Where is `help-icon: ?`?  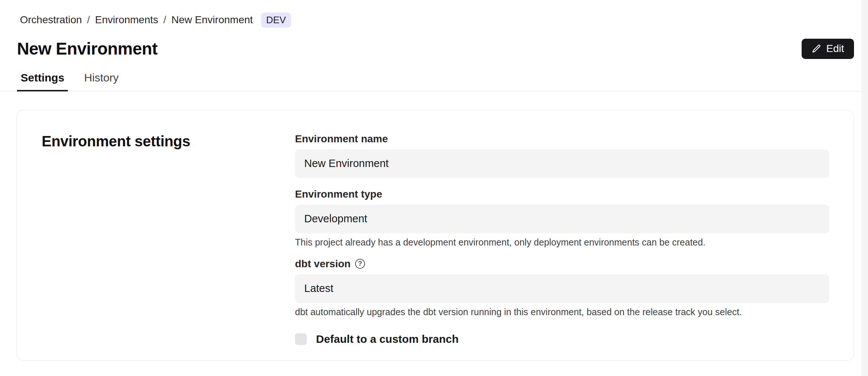
help-icon: ? is located at coordinates (360, 264).